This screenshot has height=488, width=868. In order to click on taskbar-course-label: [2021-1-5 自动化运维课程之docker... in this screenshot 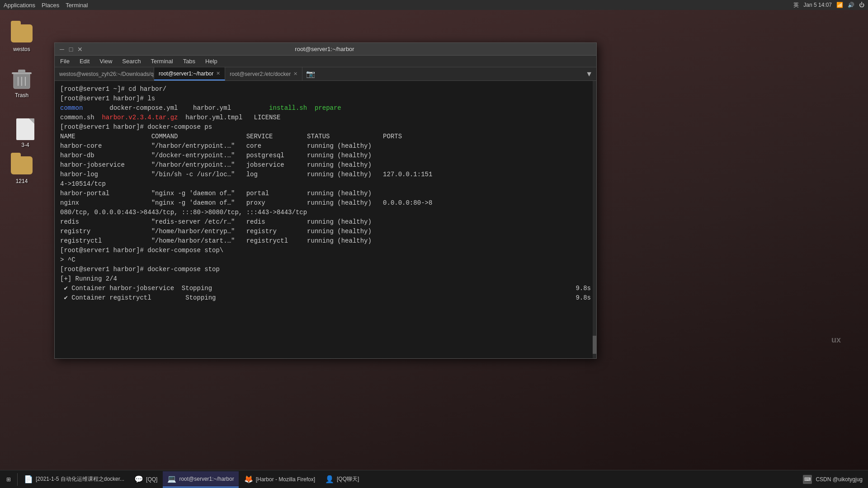, I will do `click(80, 479)`.